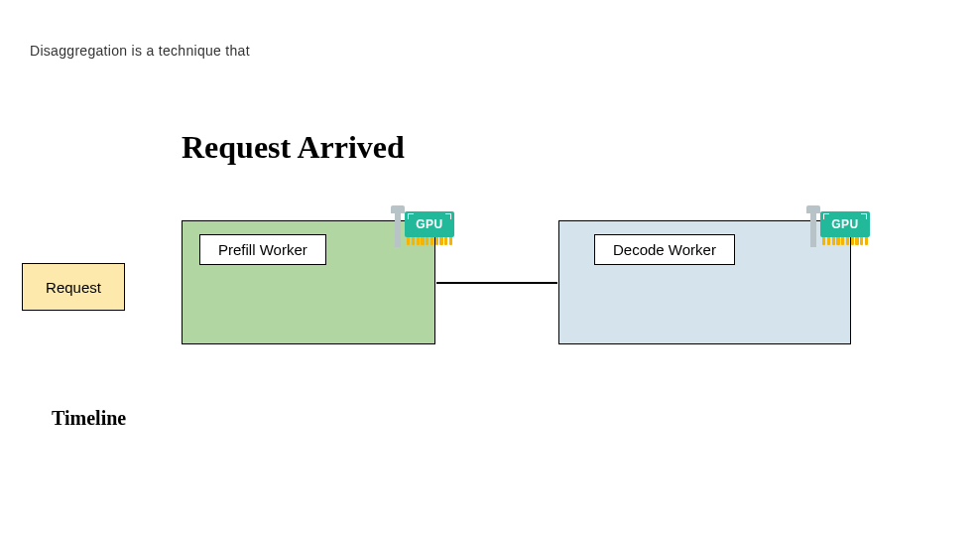  Describe the element at coordinates (704, 282) in the screenshot. I see `decode-worker-box: Decode Worker GPU` at that location.